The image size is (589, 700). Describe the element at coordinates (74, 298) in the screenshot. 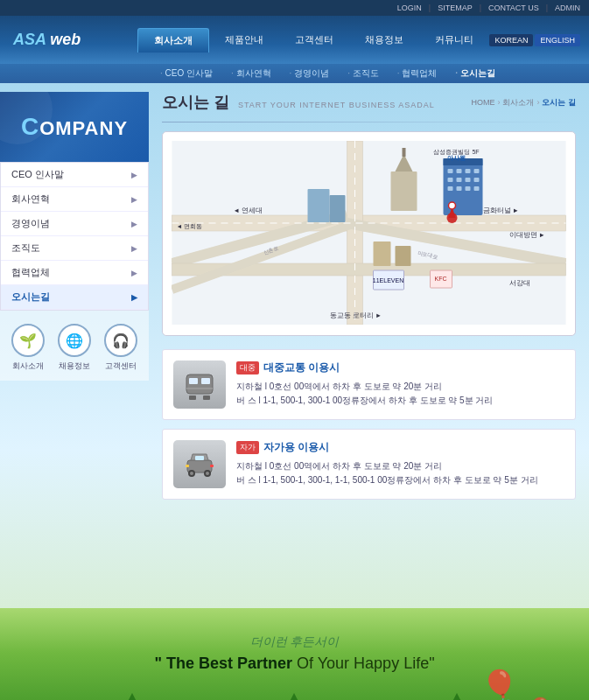

I see `sidebar-item-directions: 오시는길 ▶` at that location.